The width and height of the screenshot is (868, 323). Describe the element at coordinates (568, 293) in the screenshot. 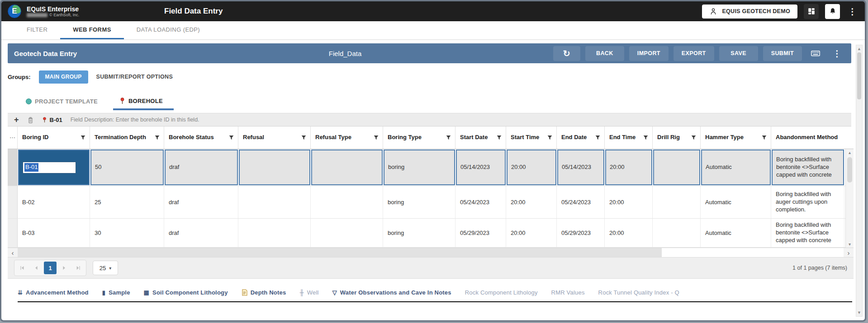

I see `tab-rmr-values: RMR Values` at that location.